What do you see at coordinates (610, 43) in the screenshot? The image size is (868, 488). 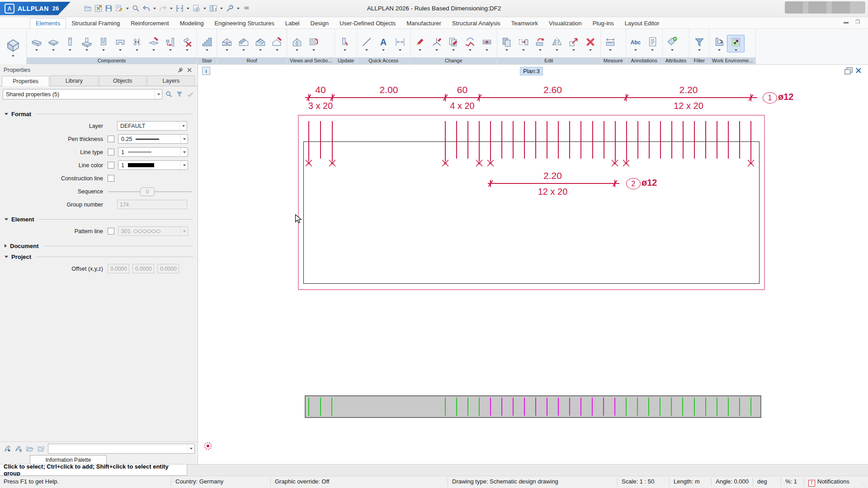 I see `measure-icon` at bounding box center [610, 43].